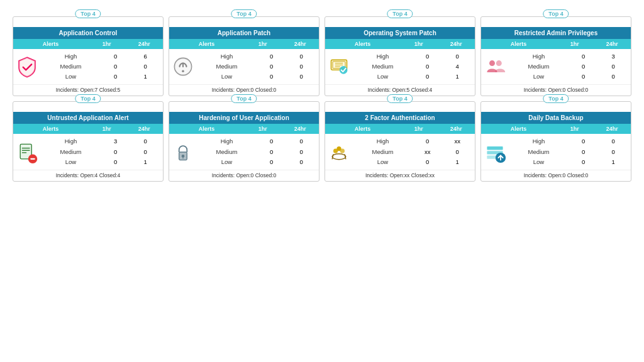 The width and height of the screenshot is (644, 362). I want to click on col-header-operating-system-patch: Alerts1hr24hr, so click(400, 44).